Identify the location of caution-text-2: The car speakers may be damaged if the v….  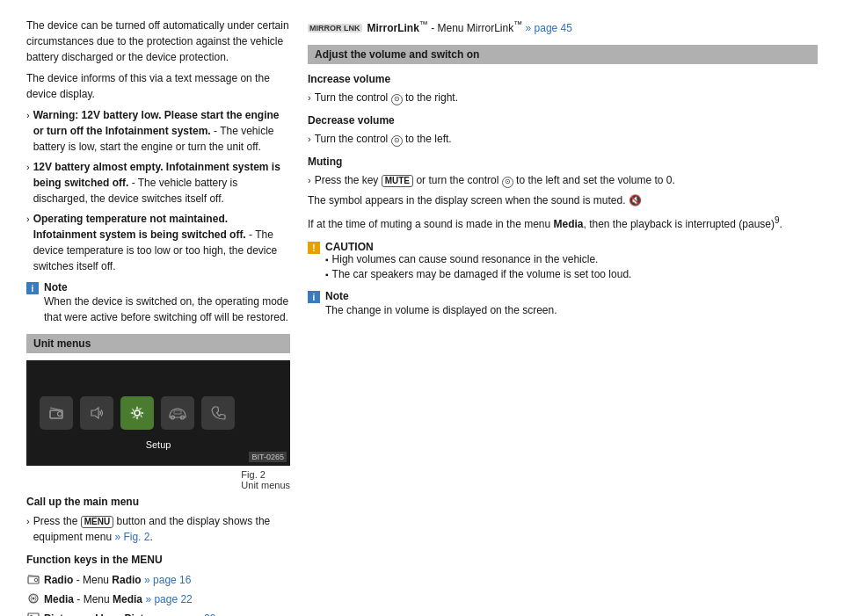
(482, 274).